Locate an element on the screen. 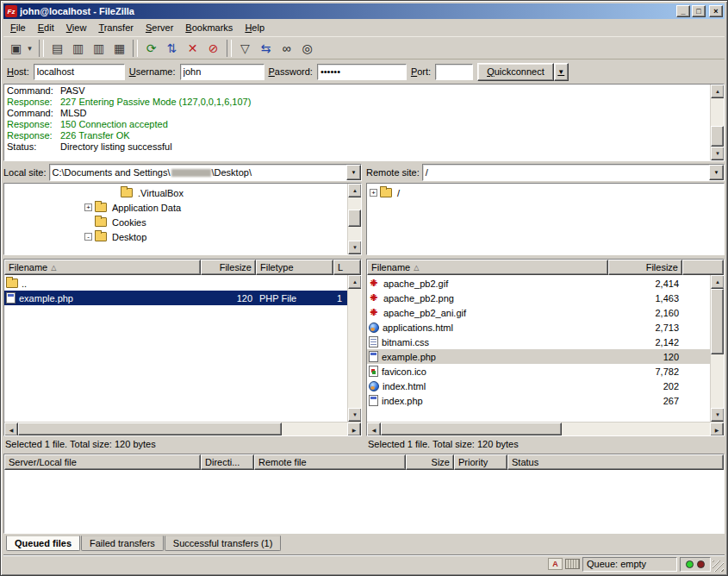 This screenshot has width=728, height=576. column-last-modified: L is located at coordinates (347, 267).